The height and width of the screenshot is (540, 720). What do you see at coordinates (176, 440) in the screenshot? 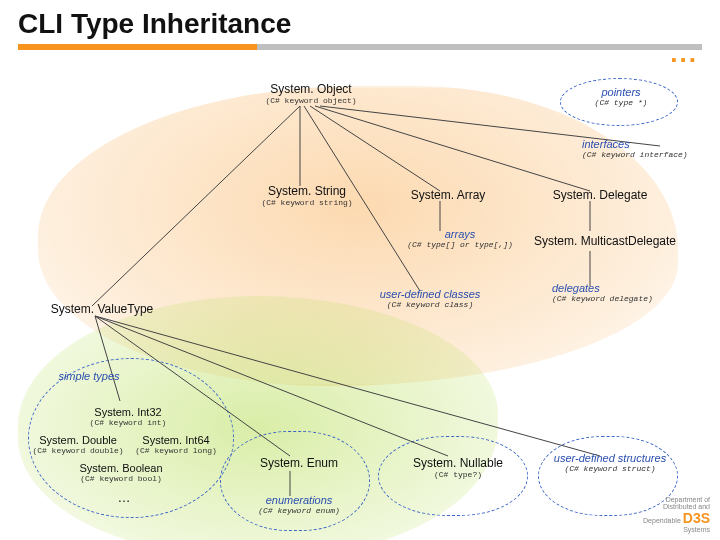
I see `label: System. Int64` at bounding box center [176, 440].